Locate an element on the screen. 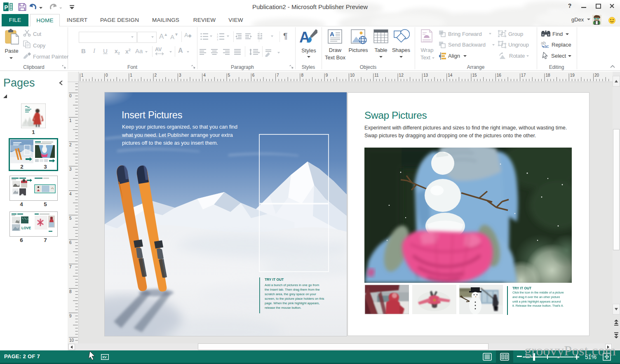 This screenshot has height=364, width=620. svg-text: release the mouse button. is located at coordinates (283, 308).